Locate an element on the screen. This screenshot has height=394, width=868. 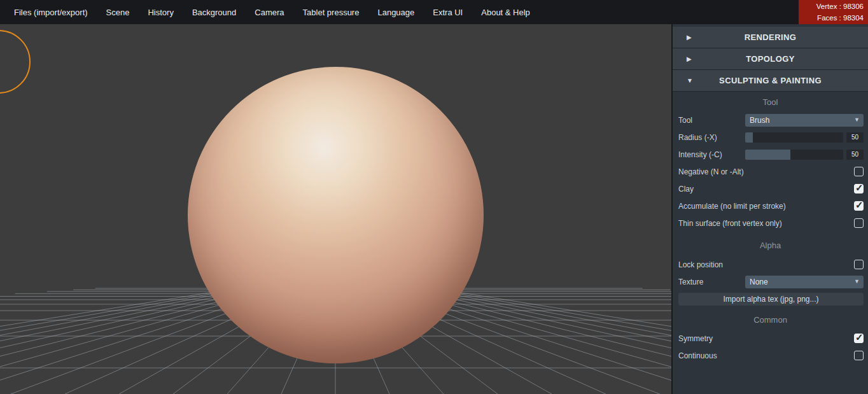
radius-slider-fill is located at coordinates (749, 137).